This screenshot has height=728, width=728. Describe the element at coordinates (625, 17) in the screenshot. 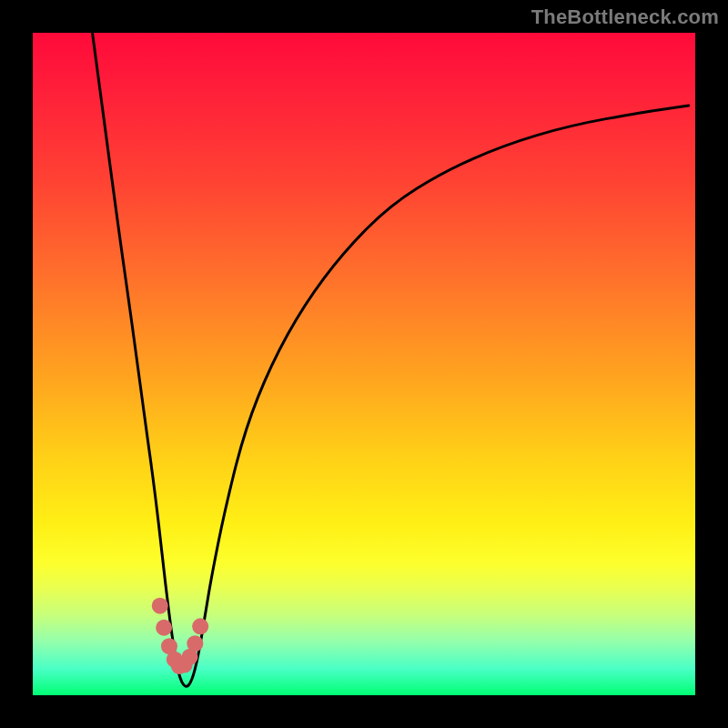

I see `watermark-text: TheBottleneck.com` at that location.